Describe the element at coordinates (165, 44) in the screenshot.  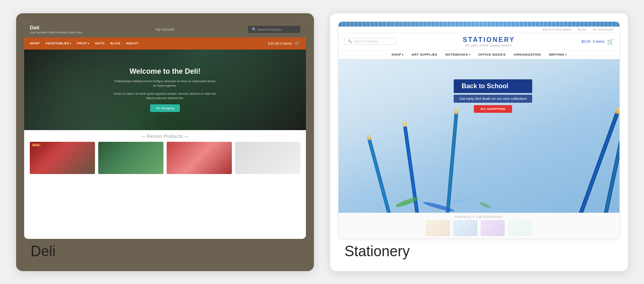
I see `deli-navigation: SHOP VEGETABLES ▾ FRUIT ▾ NUTS BLOG ABOU…` at that location.